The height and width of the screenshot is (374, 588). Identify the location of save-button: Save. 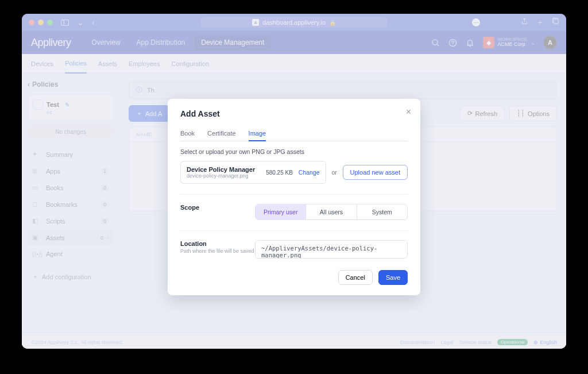
(393, 277).